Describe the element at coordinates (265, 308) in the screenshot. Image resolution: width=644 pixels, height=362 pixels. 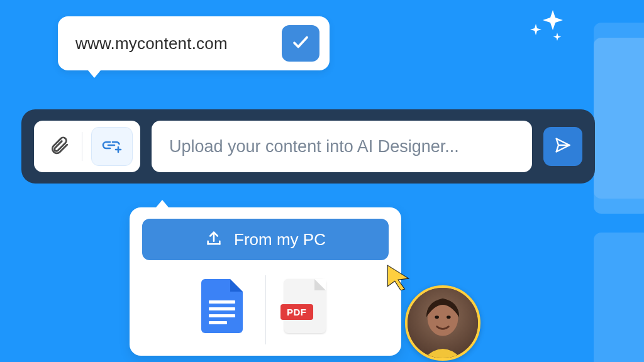
I see `file-type-row: PDF` at that location.